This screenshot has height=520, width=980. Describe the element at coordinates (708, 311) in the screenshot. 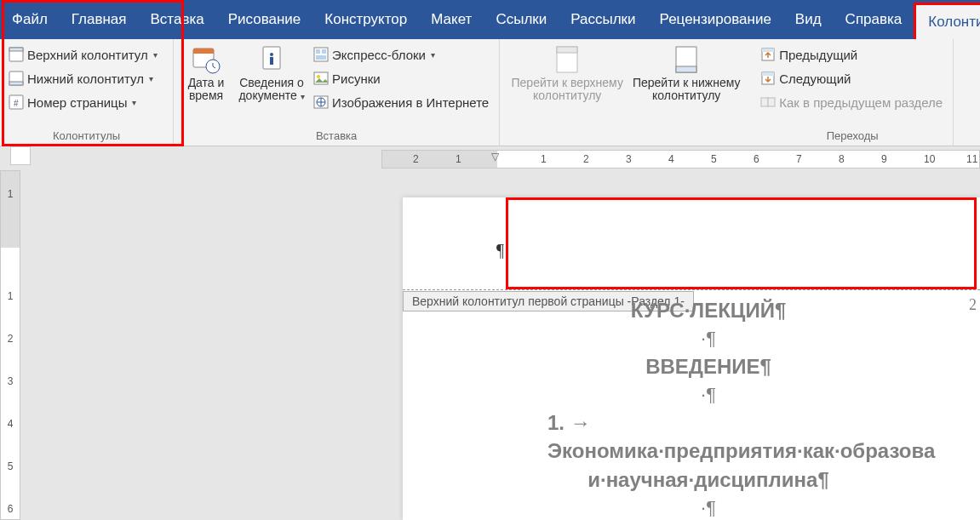

I see `doc-title-1: КУРС·ЛЕКЦИЙ¶` at that location.